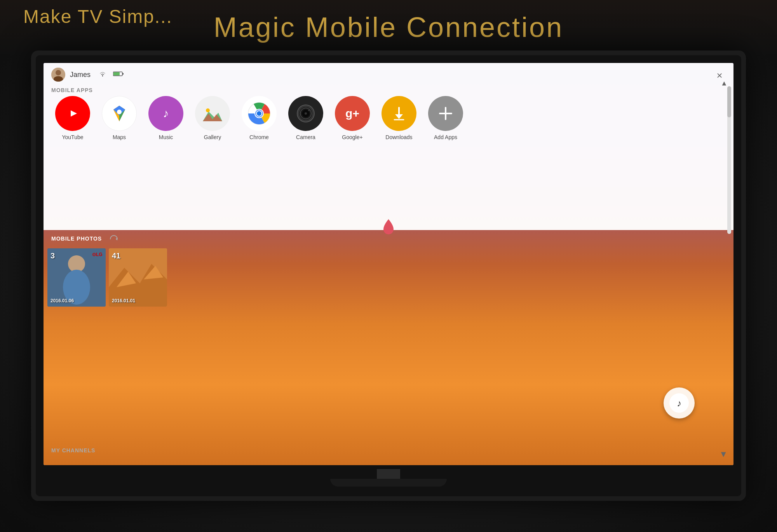  I want to click on svg-text: g+, so click(352, 113).